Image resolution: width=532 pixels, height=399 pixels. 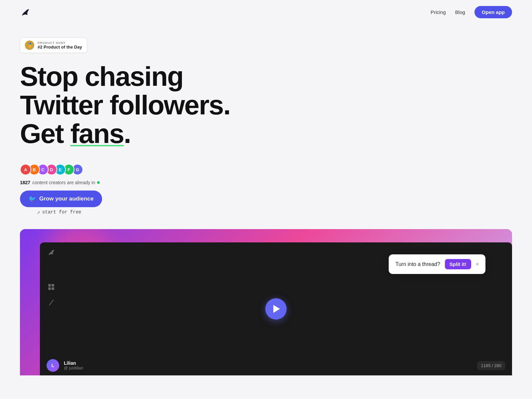 What do you see at coordinates (125, 105) in the screenshot?
I see `heading-line2: Twitter followers.` at bounding box center [125, 105].